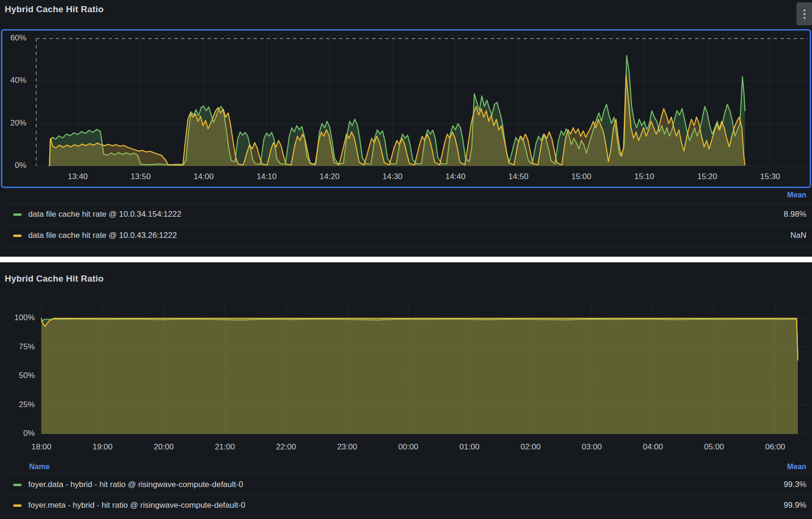 This screenshot has width=812, height=519. I want to click on series-mean-value: 8.98%, so click(795, 214).